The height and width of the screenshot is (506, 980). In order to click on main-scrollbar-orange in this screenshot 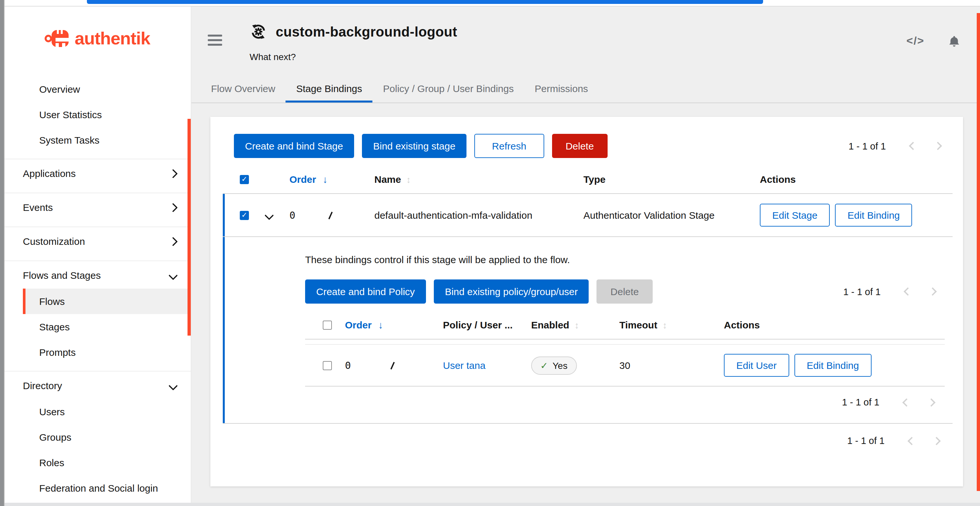, I will do `click(978, 252)`.